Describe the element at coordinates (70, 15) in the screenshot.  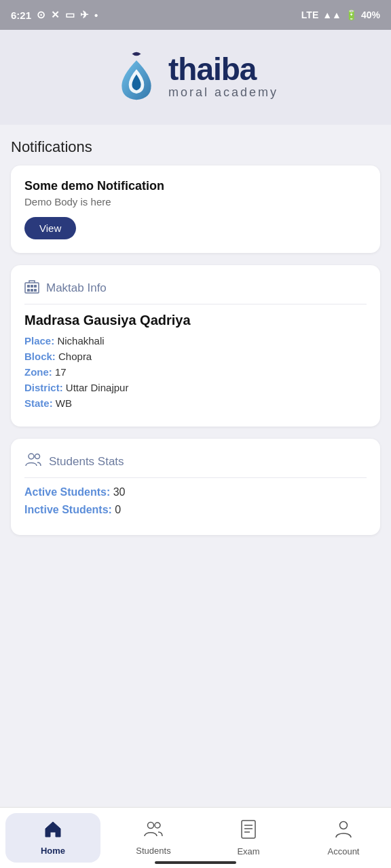
I see `sms-icon: ▭` at that location.